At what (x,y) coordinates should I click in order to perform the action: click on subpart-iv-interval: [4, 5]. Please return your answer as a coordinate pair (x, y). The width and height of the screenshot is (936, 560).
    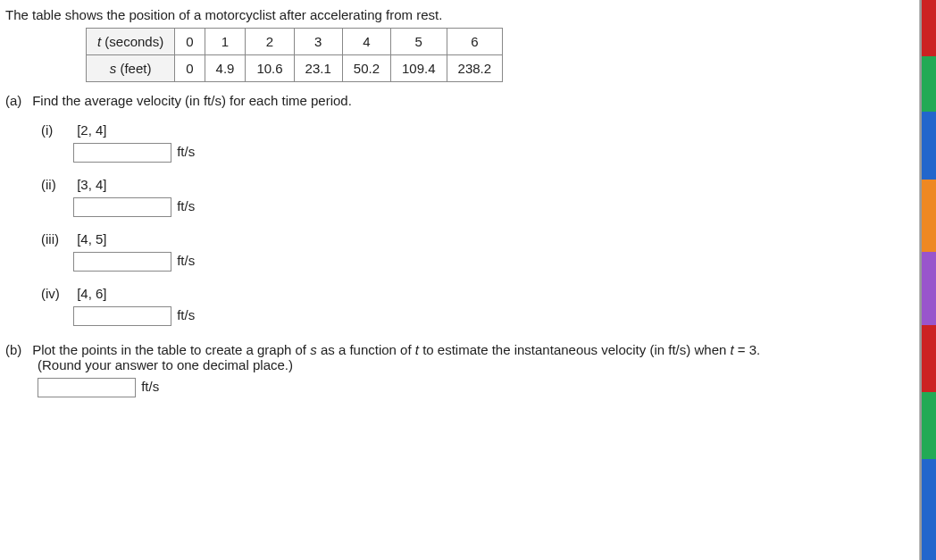
    Looking at the image, I should click on (91, 293).